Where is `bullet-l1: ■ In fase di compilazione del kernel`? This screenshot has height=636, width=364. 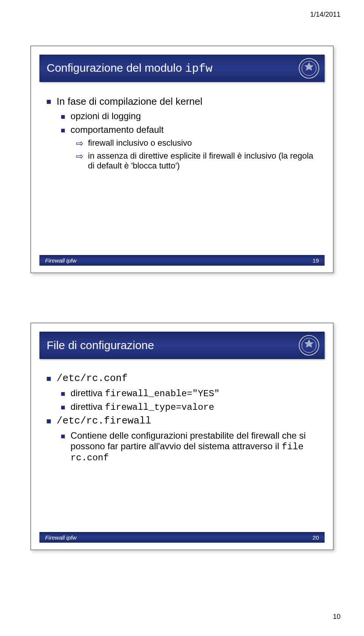
bullet-l1: ■ In fase di compilazione del kernel is located at coordinates (182, 102).